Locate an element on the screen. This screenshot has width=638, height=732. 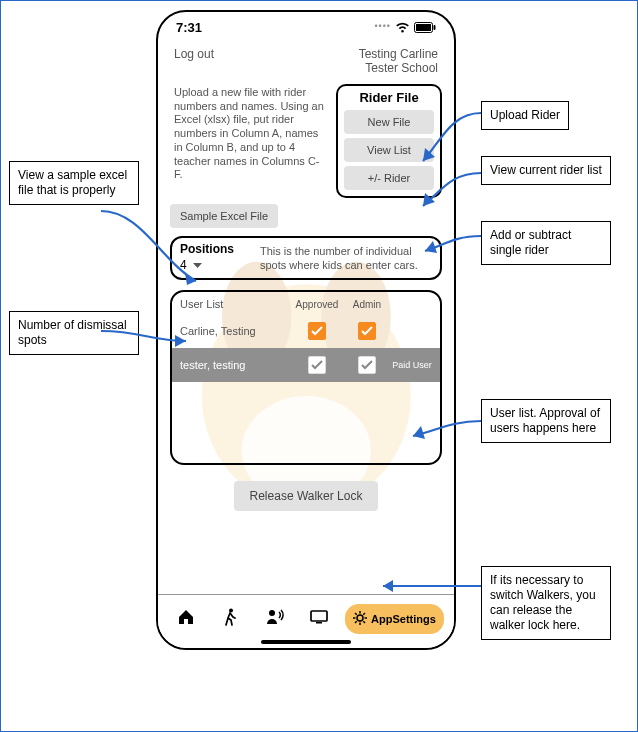
col-approved: Approved is located at coordinates (317, 304).